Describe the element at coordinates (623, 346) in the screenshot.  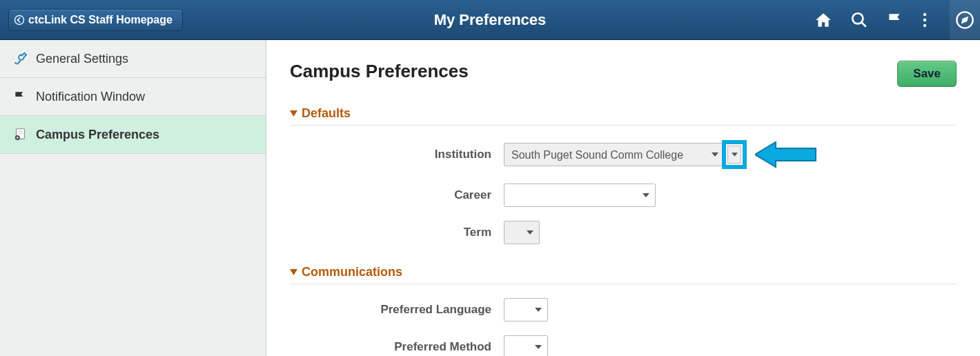
I see `field-preferred-method: Preferred Method` at that location.